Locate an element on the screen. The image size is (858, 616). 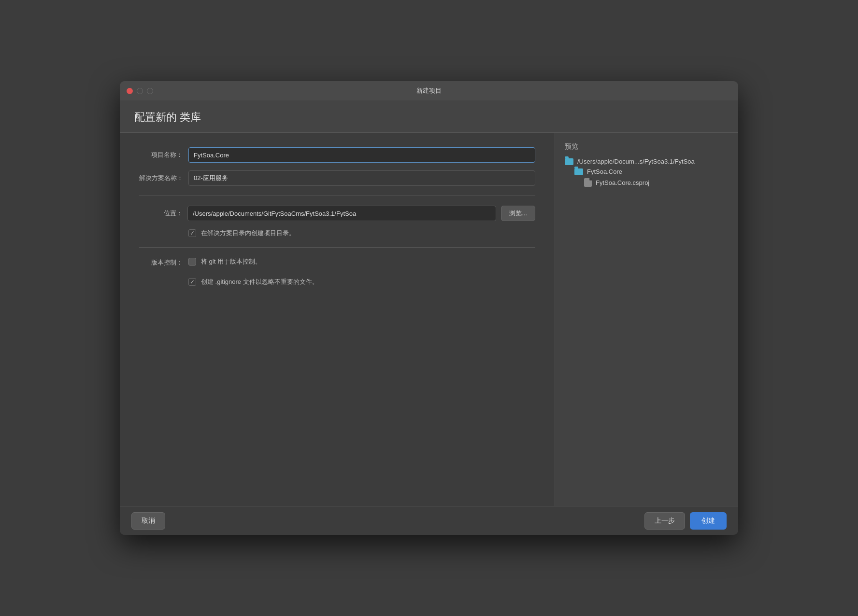
maximize-button is located at coordinates (150, 91).